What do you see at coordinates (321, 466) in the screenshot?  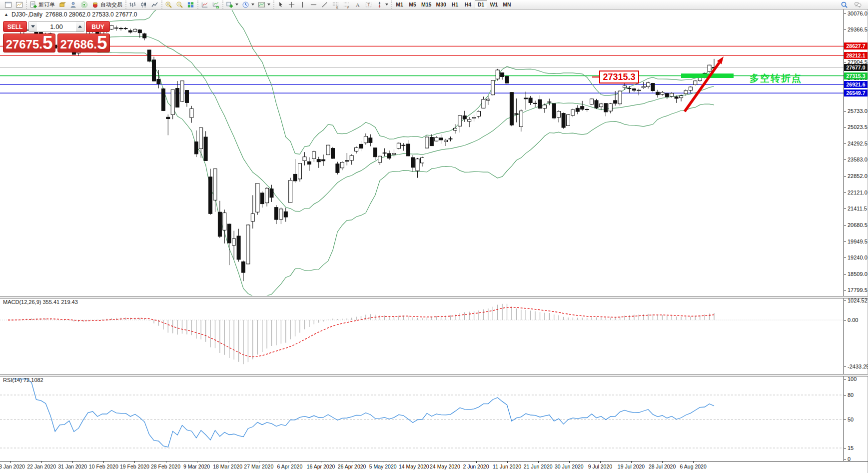 I see `date-tick-label: 16 Apr 2020` at bounding box center [321, 466].